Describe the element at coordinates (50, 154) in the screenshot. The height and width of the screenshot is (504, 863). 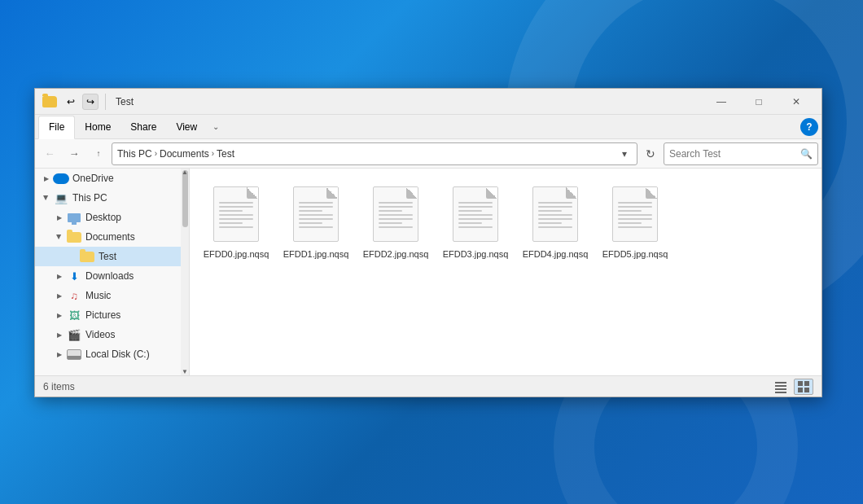
I see `back-button: ←` at that location.